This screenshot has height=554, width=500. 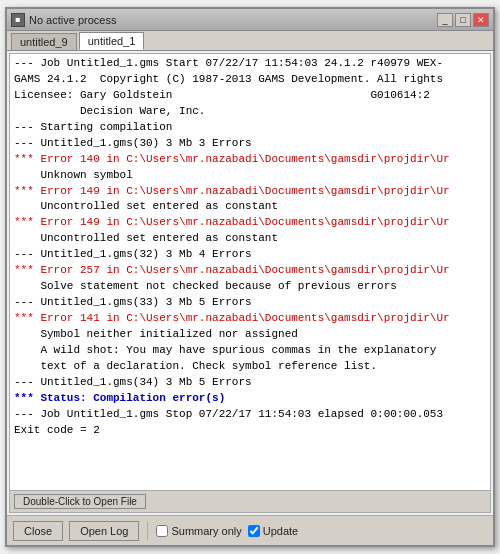 I want to click on tab-untitled9: untitled_9, so click(x=44, y=42).